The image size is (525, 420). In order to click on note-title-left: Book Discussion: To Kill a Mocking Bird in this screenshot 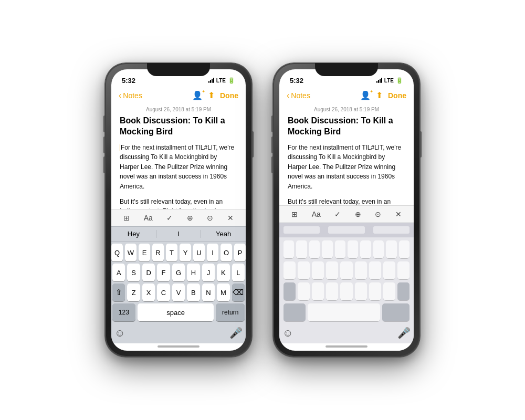, I will do `click(178, 127)`.